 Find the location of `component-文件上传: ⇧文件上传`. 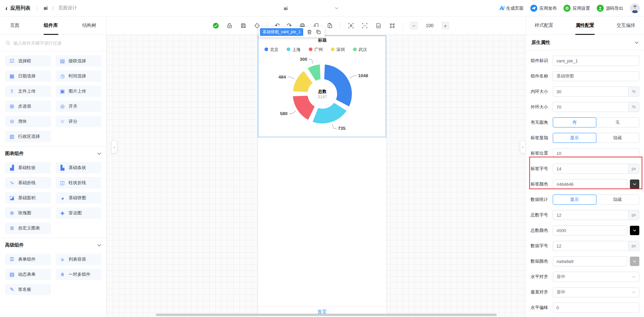

component-文件上传: ⇧文件上传 is located at coordinates (28, 91).